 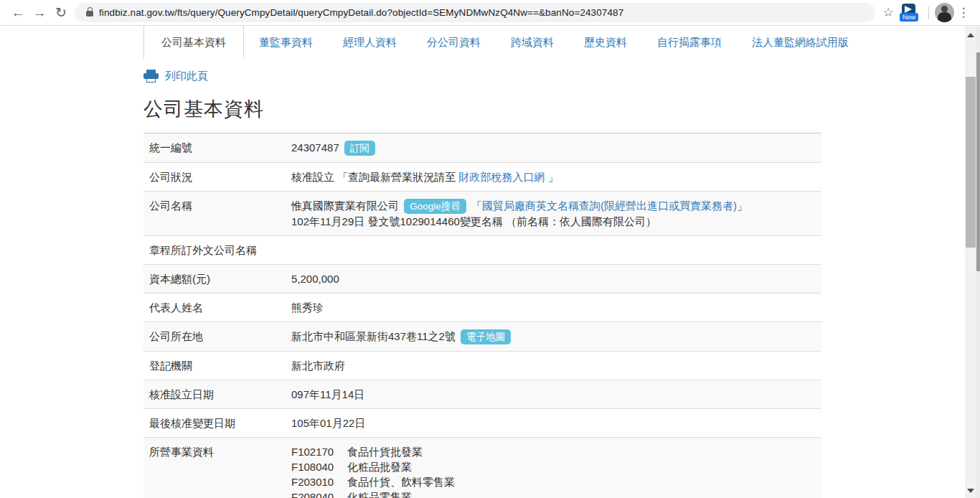 I want to click on business-items: F102170 食品什貨批發業 F108040 化粧品批發業 F203010 食…, so click(x=554, y=471).